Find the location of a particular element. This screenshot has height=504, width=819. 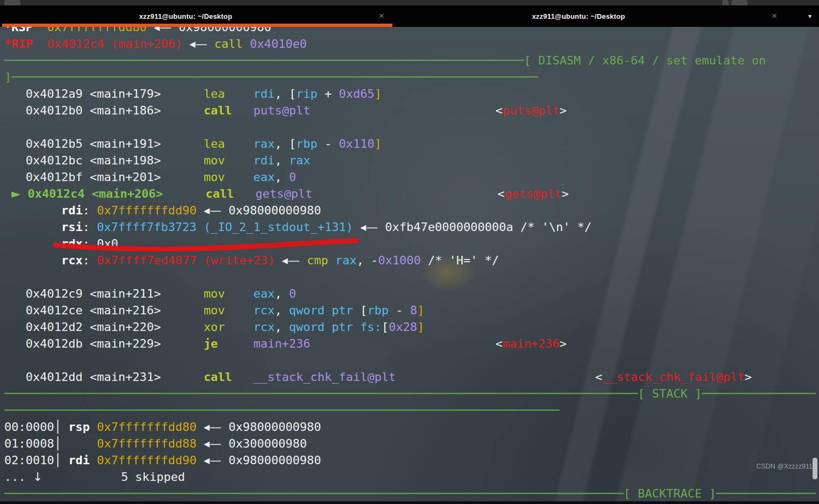

terminal-line: ► 0x4012c4 <main+206> call gets@plt <get… is located at coordinates (412, 193).